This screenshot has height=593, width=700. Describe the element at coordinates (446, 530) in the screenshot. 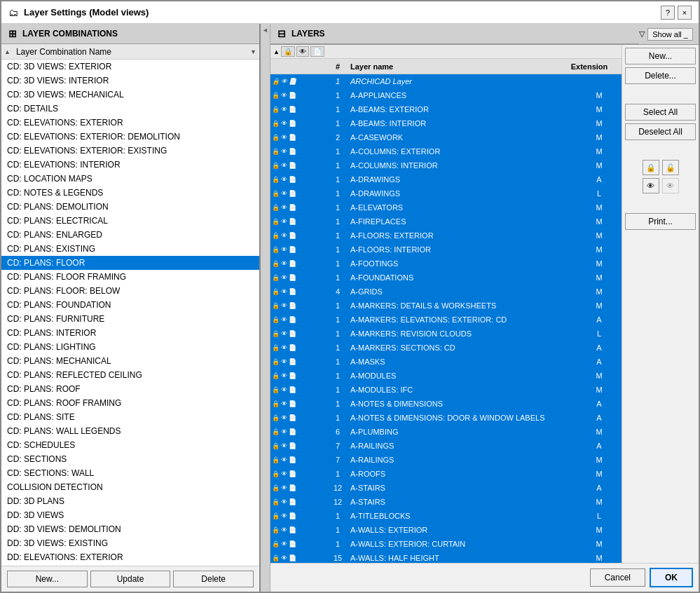

I see `layer-row: 🔒👁📄1A-WALLS: EXTERIORM` at that location.